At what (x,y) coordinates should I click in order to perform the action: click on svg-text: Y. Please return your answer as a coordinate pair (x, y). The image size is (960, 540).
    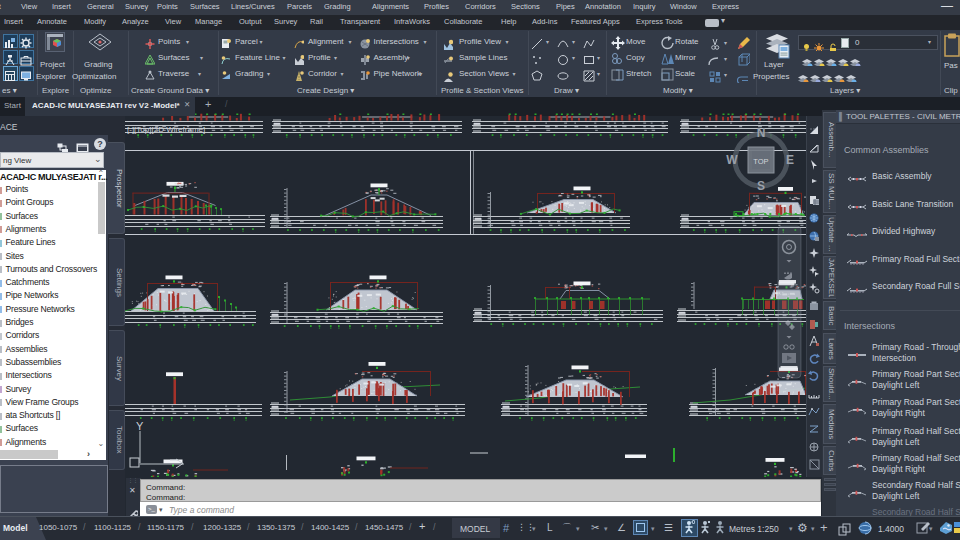
    Looking at the image, I should click on (140, 426).